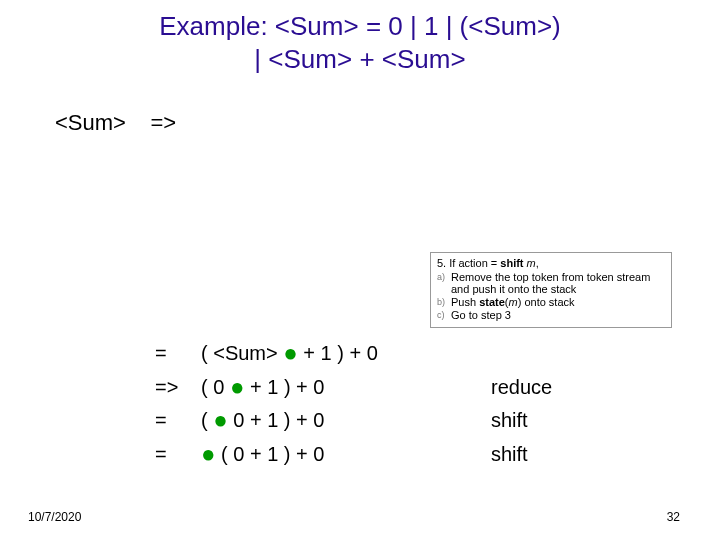 The image size is (720, 540). What do you see at coordinates (354, 352) in the screenshot?
I see `step-row: = ( <Sum> ● + 1 ) + 0` at bounding box center [354, 352].